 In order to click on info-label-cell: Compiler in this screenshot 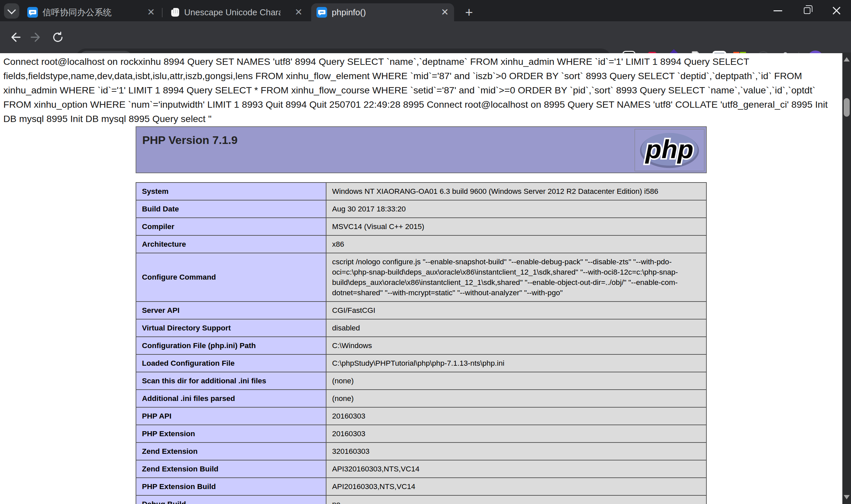, I will do `click(231, 227)`.